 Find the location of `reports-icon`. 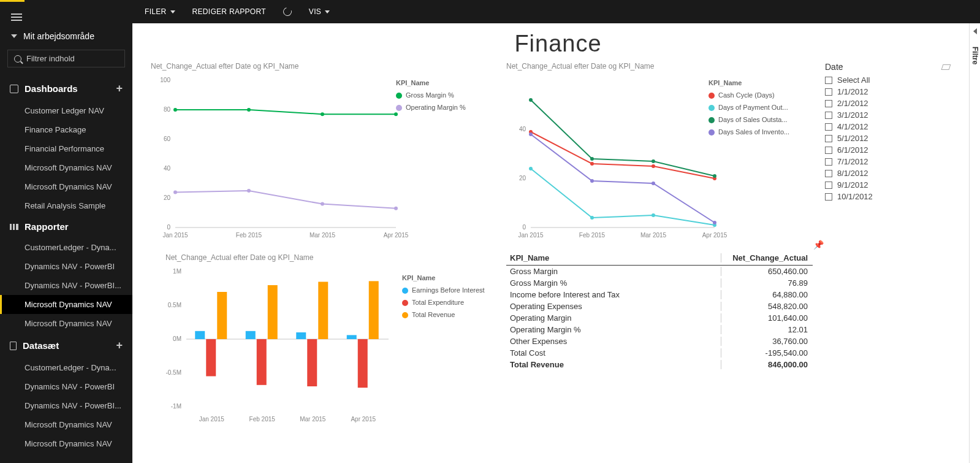

reports-icon is located at coordinates (14, 227).